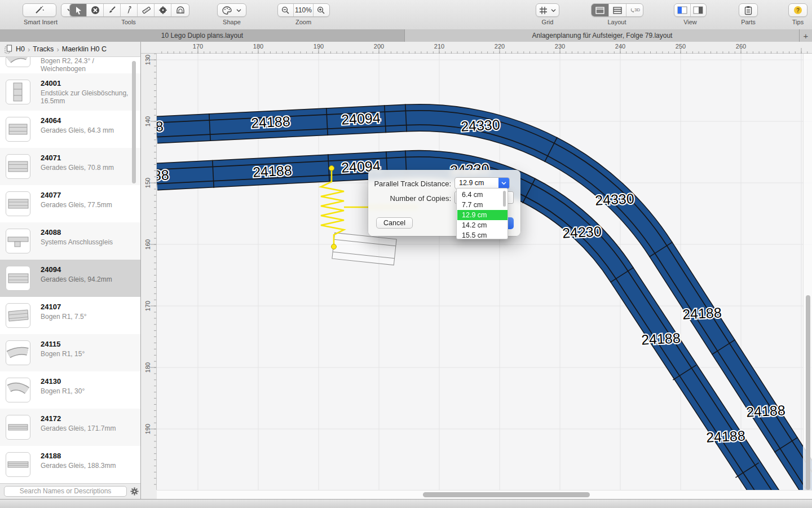  I want to click on sidebar-scrollbar, so click(134, 122).